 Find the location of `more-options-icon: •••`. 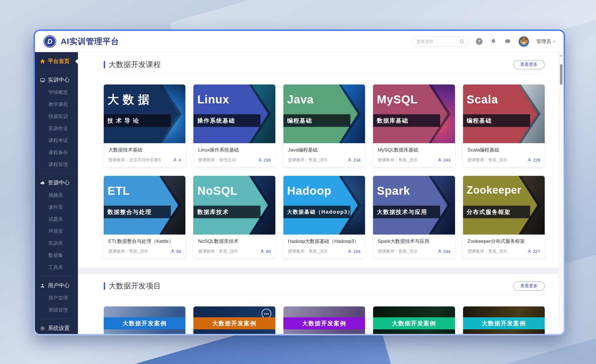

more-options-icon: ••• is located at coordinates (266, 314).